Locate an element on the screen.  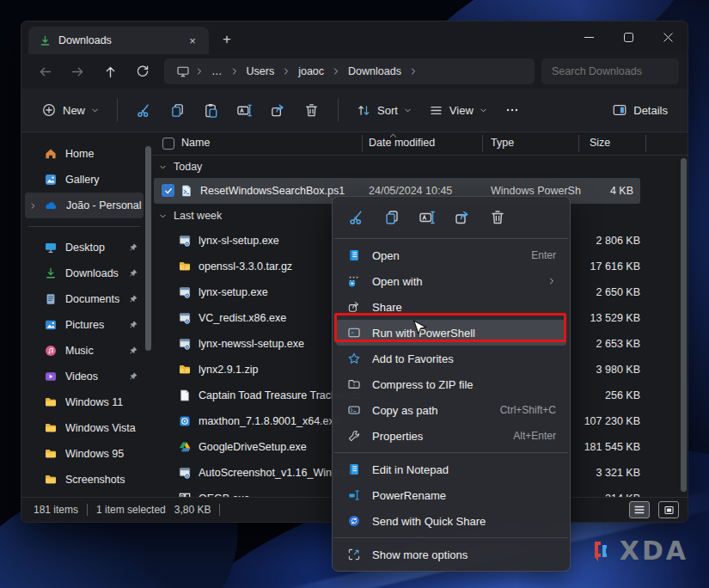
share-button is located at coordinates (278, 110).